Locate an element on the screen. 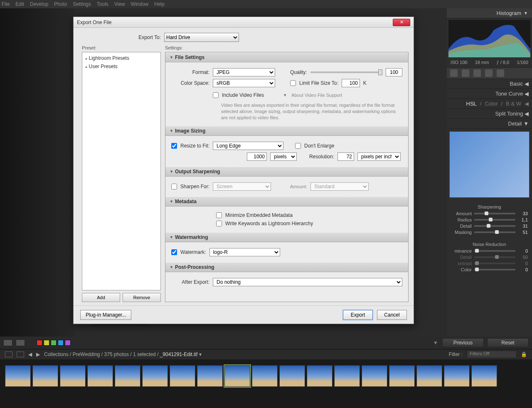  section-image-sizing: Image Sizing is located at coordinates (287, 131).